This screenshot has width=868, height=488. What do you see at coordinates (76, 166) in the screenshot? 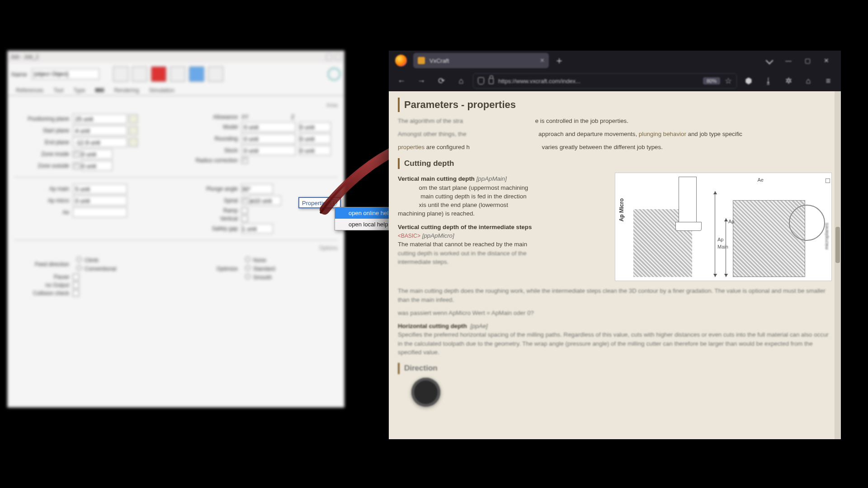
I see `zone-outside-check` at bounding box center [76, 166].